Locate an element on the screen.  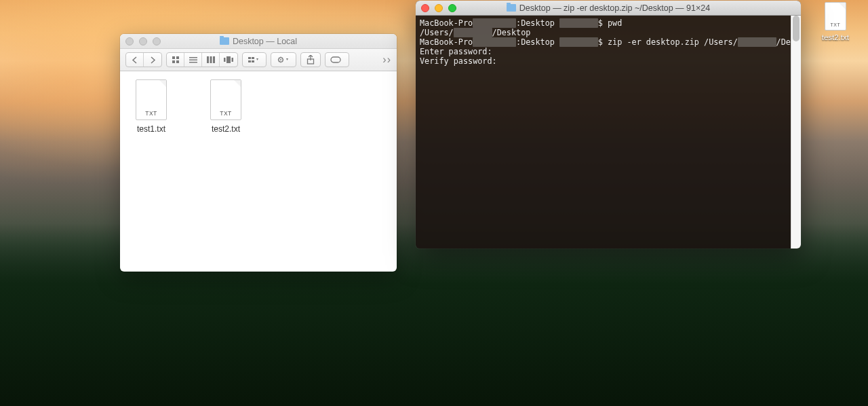
close-button is located at coordinates (130, 41).